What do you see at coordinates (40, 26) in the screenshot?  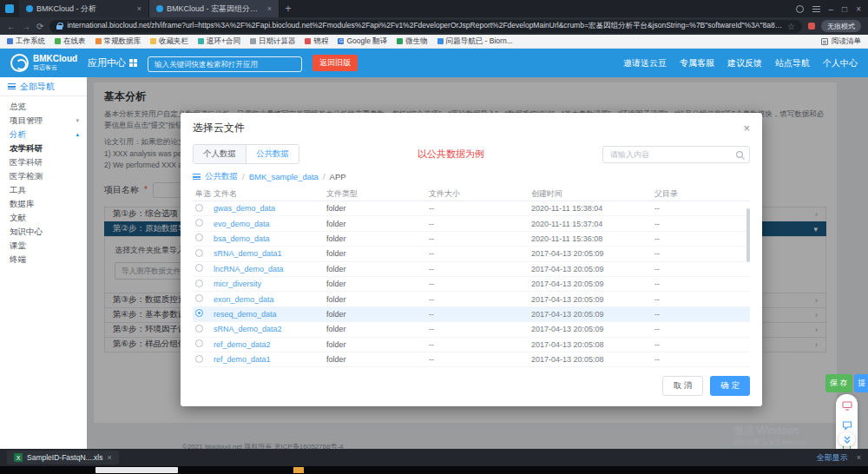 I see `refresh-icon: ⟳` at bounding box center [40, 26].